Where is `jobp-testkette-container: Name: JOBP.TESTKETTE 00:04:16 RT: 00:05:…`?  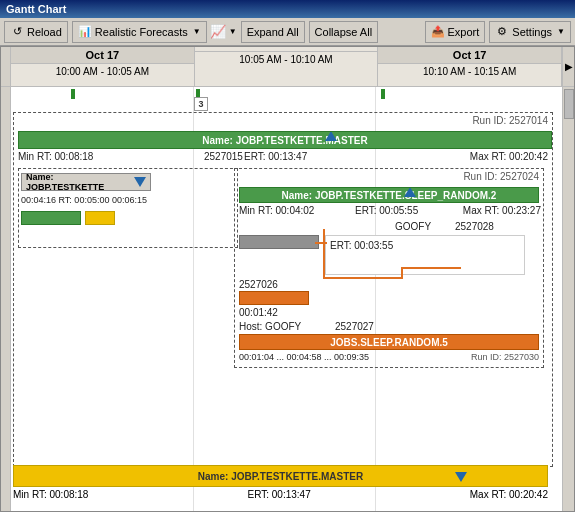
jobp-testkette-container: Name: JOBP.TESTKETTE 00:04:16 RT: 00:05:… is located at coordinates (128, 208).